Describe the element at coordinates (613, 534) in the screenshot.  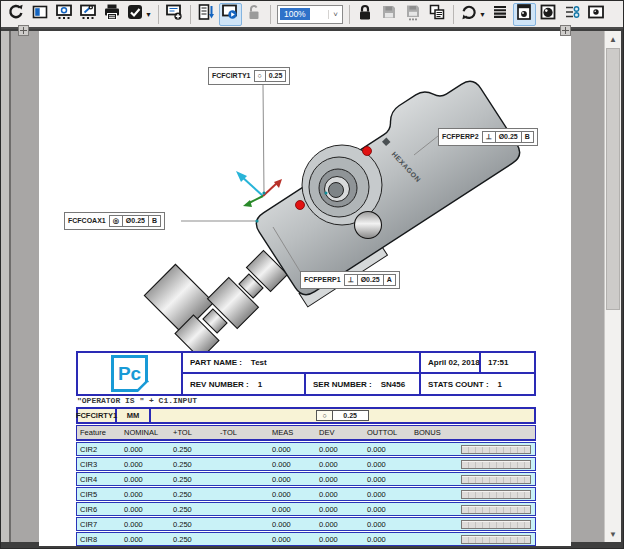
I see `scroll-down-icon: ▼` at that location.